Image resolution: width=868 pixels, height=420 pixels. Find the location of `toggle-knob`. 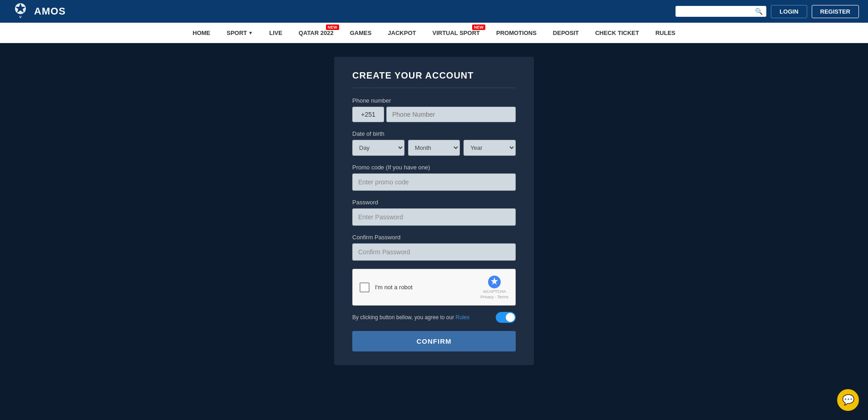

toggle-knob is located at coordinates (510, 317).